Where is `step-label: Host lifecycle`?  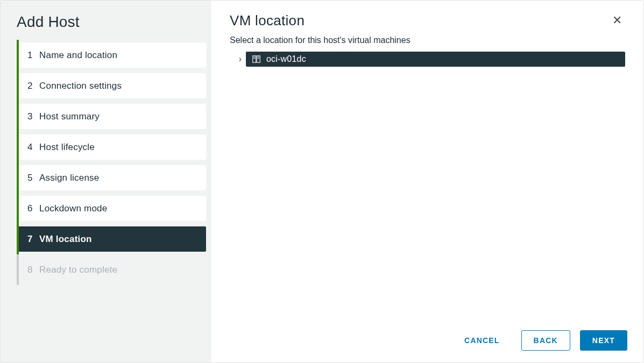
step-label: Host lifecycle is located at coordinates (67, 147).